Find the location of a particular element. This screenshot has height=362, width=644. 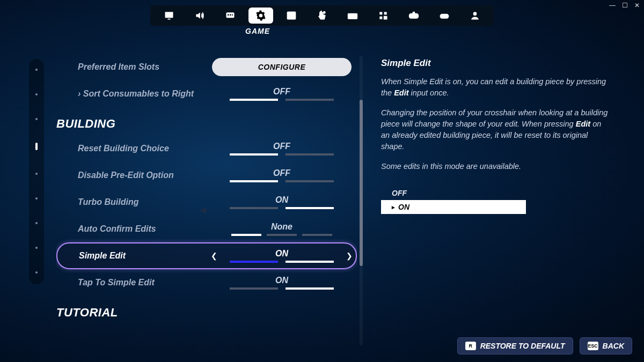

settings-scrollbar is located at coordinates (361, 201).